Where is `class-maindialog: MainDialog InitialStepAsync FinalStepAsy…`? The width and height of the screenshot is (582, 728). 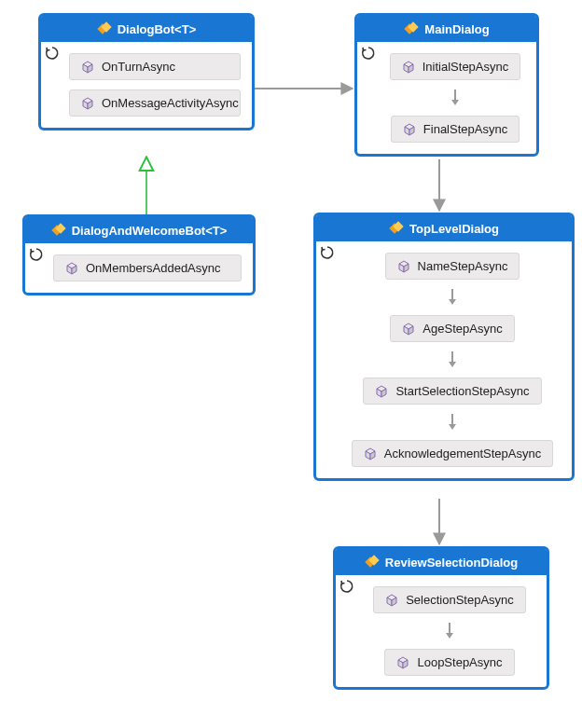
class-maindialog: MainDialog InitialStepAsync FinalStepAsy… is located at coordinates (447, 85).